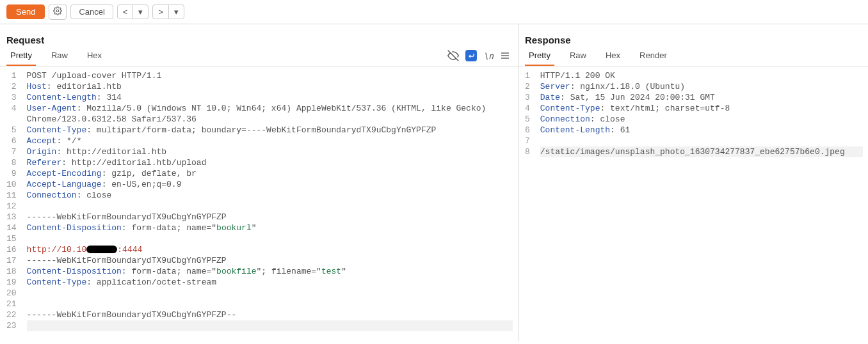  I want to click on request-tabs-row: Pretty Raw Hex \n, so click(259, 56).